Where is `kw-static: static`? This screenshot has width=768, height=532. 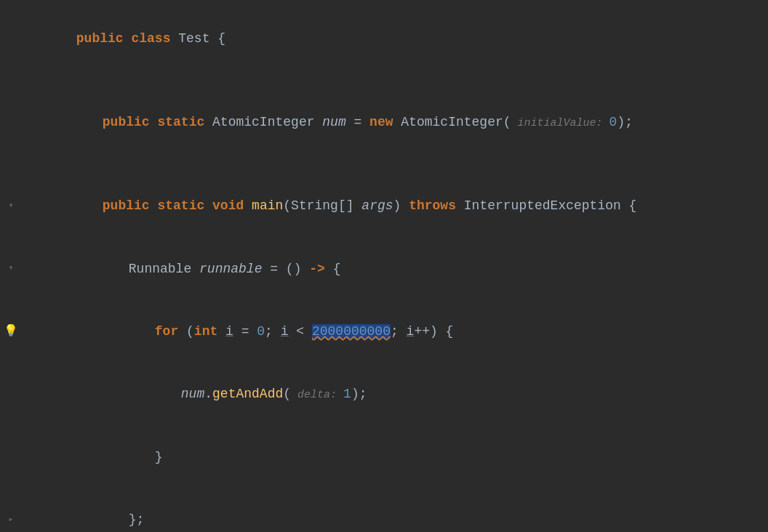 kw-static: static is located at coordinates (185, 122).